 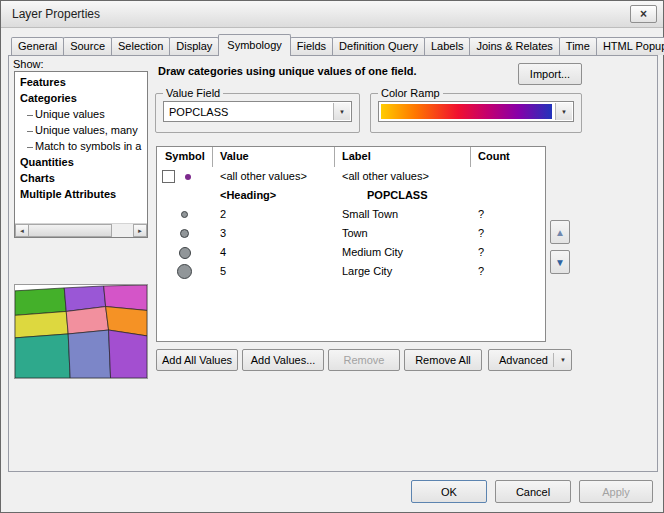 I want to click on apply-button: Apply, so click(x=616, y=492).